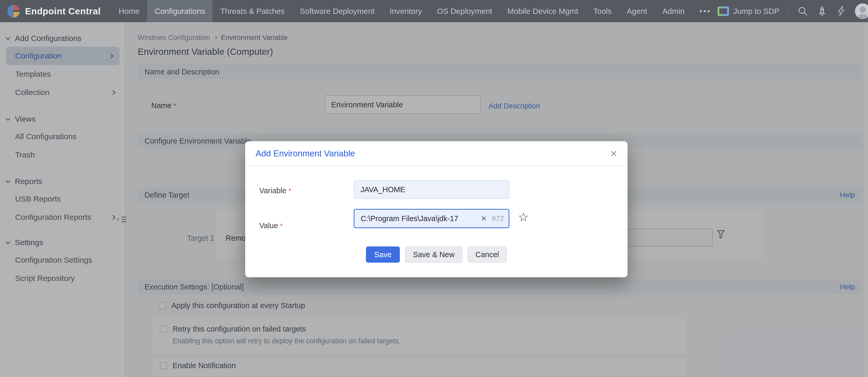  I want to click on user-avatar, so click(861, 11).